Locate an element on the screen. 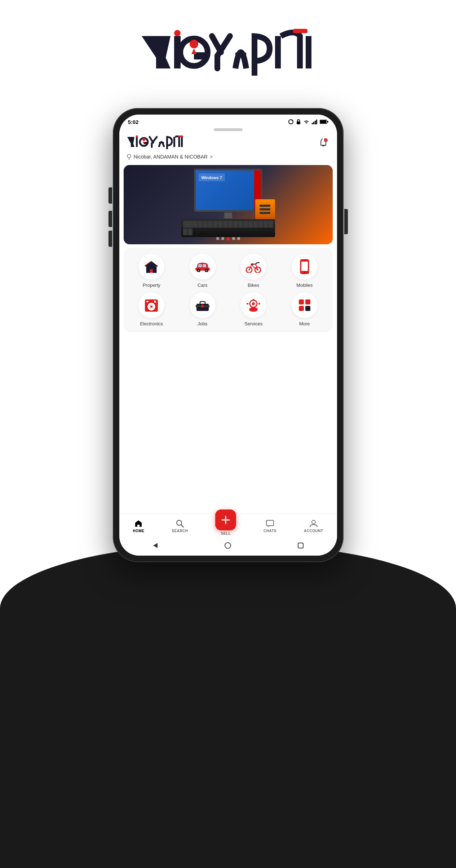 This screenshot has width=456, height=868. nav-home: HOME is located at coordinates (138, 526).